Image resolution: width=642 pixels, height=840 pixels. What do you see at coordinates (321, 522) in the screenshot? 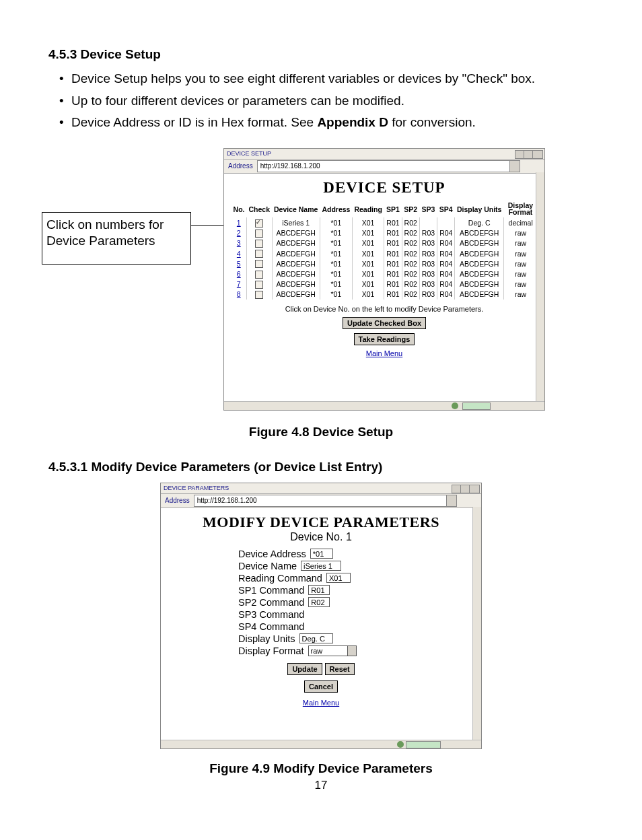
I see `page-title: MODIFY DEVICE PARAMETERS` at bounding box center [321, 522].